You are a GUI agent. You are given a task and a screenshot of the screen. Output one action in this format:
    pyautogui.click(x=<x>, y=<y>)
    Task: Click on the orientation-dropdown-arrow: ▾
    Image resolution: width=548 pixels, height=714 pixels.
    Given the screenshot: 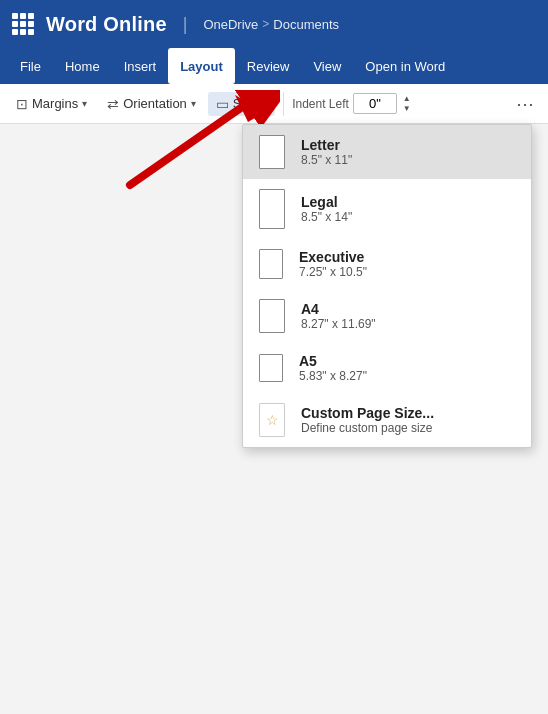 What is the action you would take?
    pyautogui.click(x=194, y=104)
    